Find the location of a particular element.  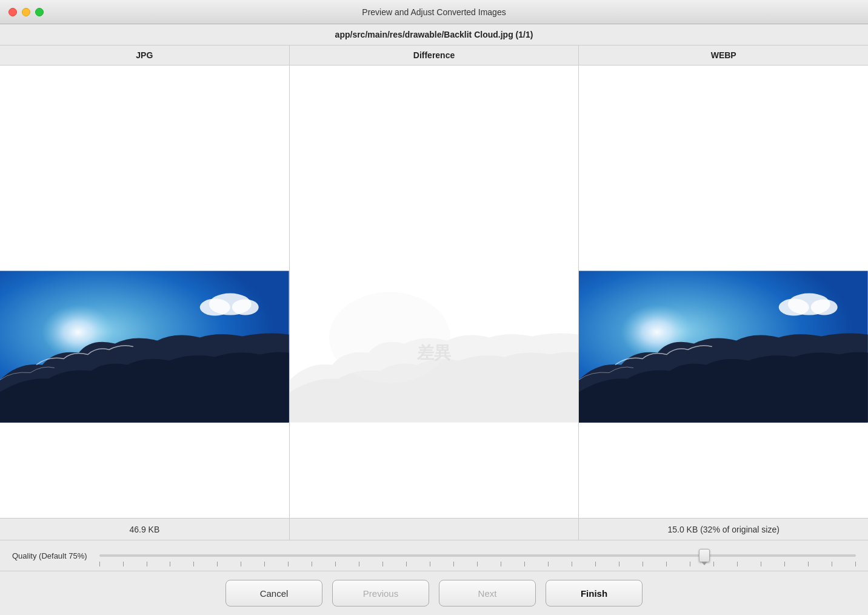

title-bar: Preview and Adjust Converted Images is located at coordinates (434, 12).